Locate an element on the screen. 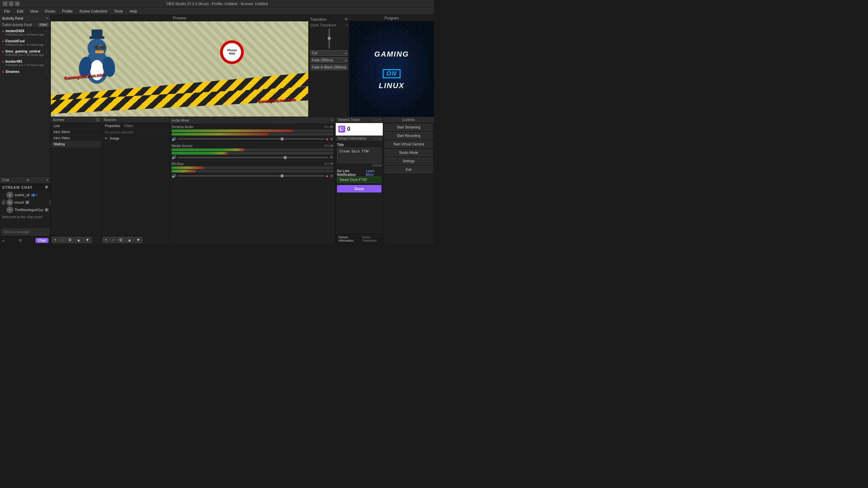 The image size is (868, 488). chat-close-icon: × is located at coordinates (47, 180).